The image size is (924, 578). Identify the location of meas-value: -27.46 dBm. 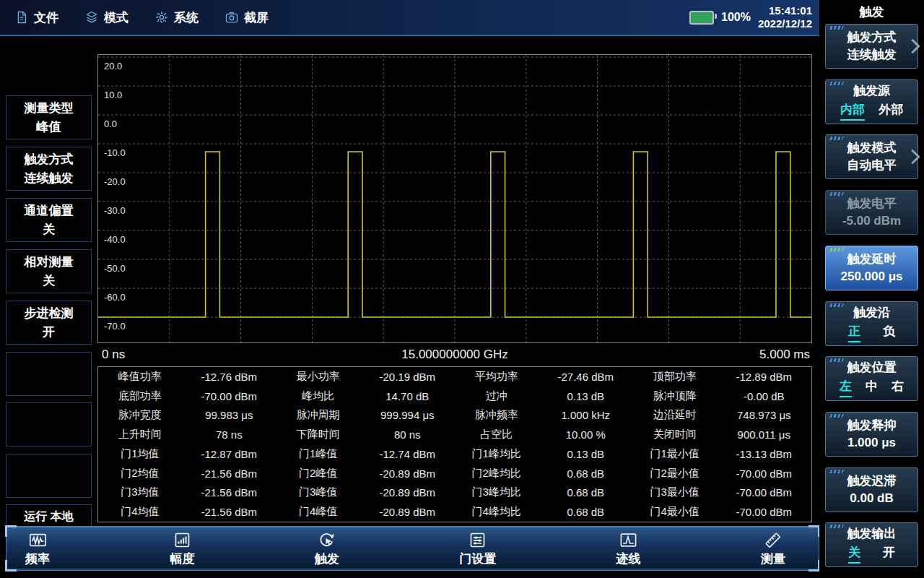
(586, 377).